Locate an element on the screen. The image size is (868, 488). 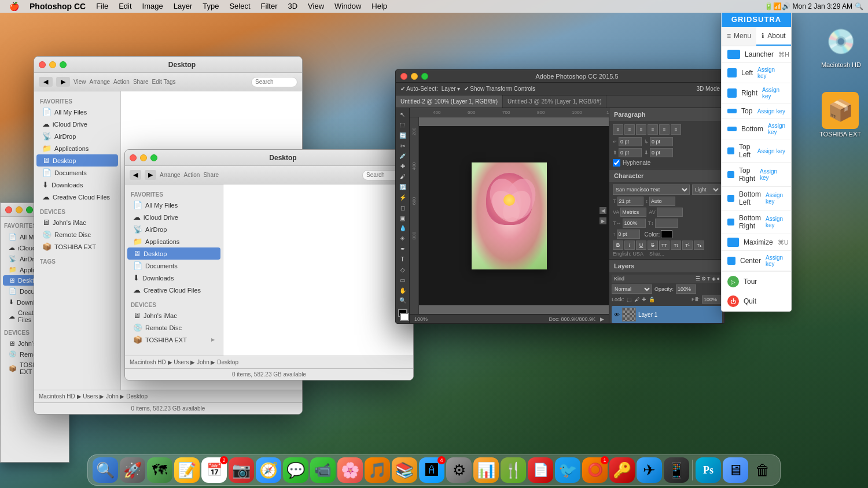
ps-minimize is located at coordinates (414, 76).